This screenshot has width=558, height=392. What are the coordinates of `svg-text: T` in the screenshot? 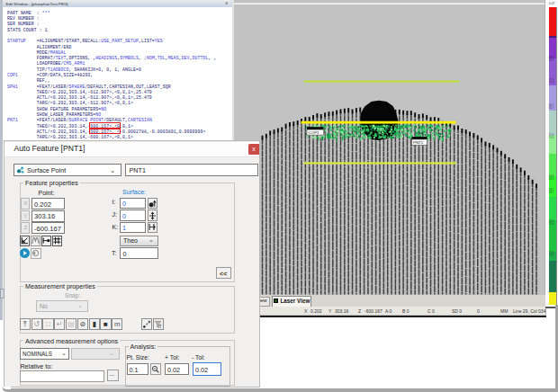 It's located at (160, 326).